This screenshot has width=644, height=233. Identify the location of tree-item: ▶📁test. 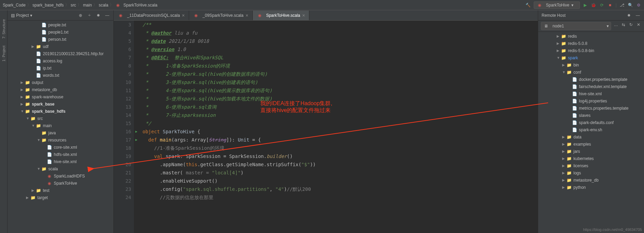
(60, 191).